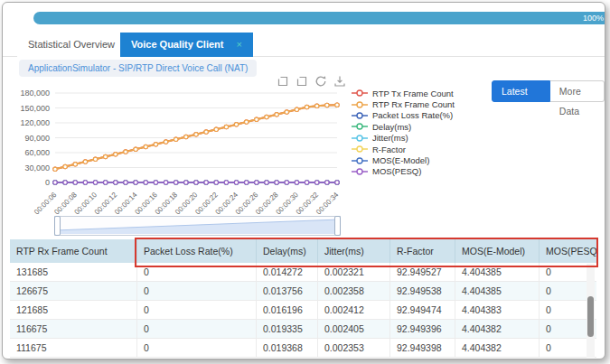 This screenshot has width=610, height=364. What do you see at coordinates (403, 172) in the screenshot?
I see `legend-item: MOS(PESQ)` at bounding box center [403, 172].